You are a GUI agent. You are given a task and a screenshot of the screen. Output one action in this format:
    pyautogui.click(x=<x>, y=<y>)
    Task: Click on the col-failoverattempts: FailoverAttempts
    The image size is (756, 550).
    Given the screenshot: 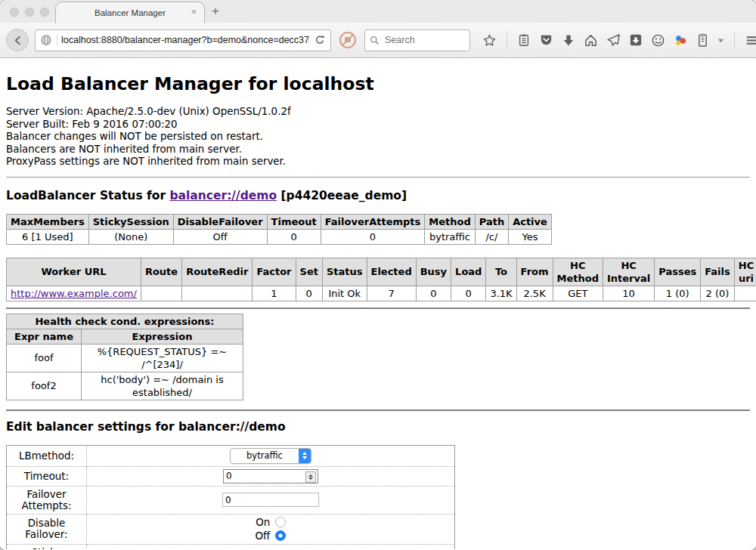 What is the action you would take?
    pyautogui.click(x=373, y=221)
    